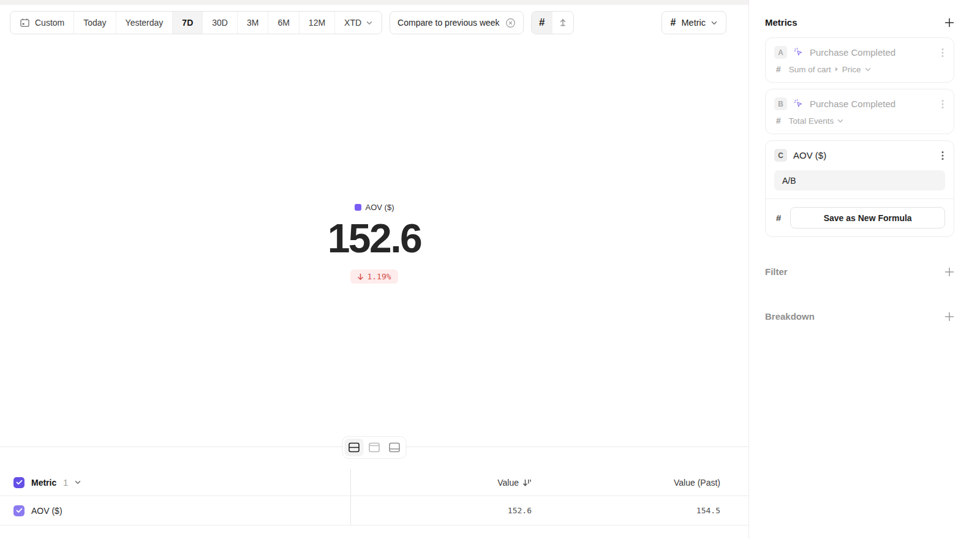 This screenshot has height=539, width=980. Describe the element at coordinates (816, 121) in the screenshot. I see `measure-selector: Total Events` at that location.